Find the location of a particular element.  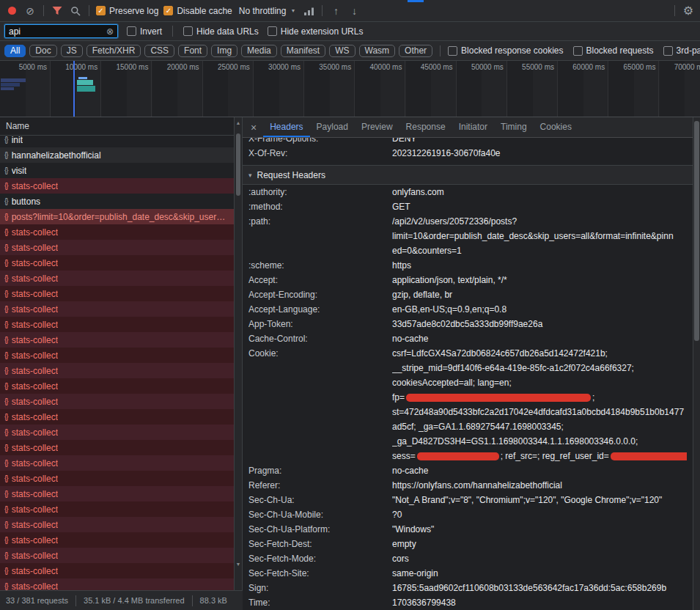

record-button is located at coordinates (12, 11).